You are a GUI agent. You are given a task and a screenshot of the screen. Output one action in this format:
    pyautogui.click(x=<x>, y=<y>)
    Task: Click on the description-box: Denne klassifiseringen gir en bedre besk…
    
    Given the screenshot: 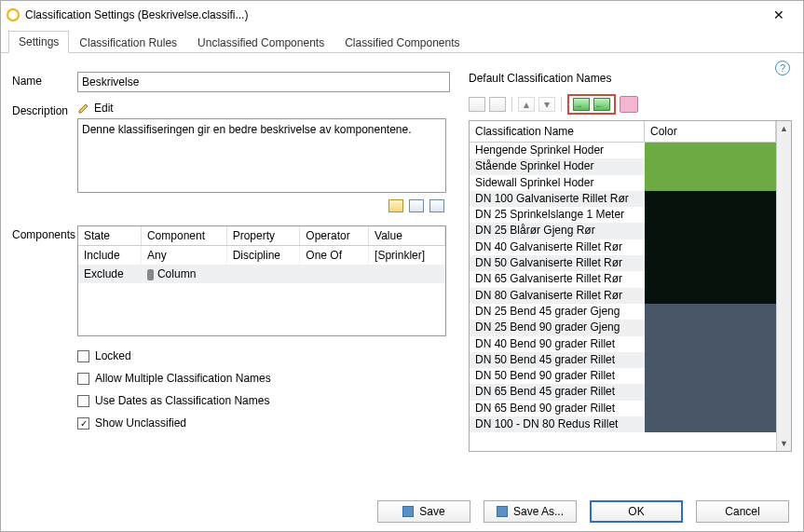 What is the action you would take?
    pyautogui.click(x=262, y=156)
    